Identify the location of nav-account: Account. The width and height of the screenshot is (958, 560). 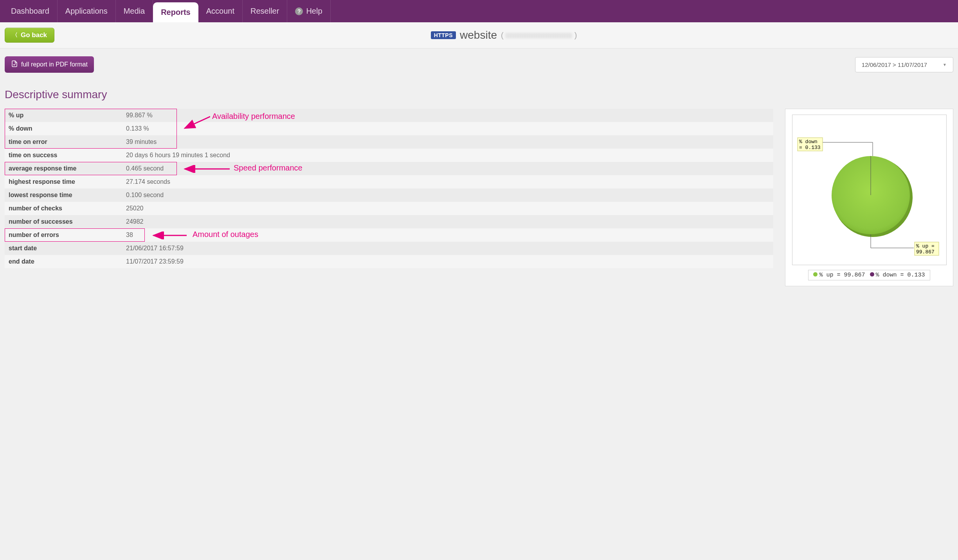
(221, 11).